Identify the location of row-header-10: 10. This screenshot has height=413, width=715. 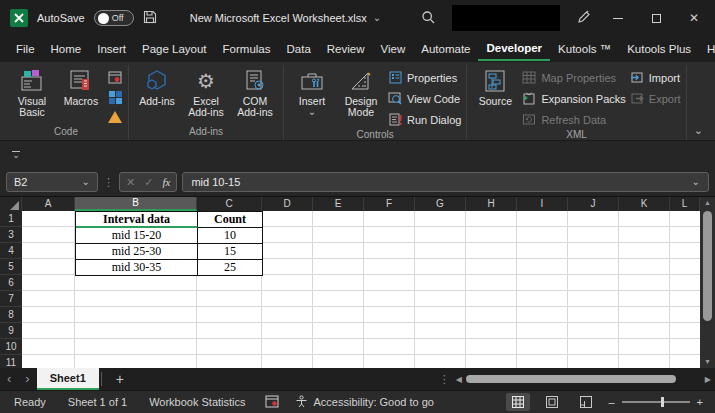
(11, 347).